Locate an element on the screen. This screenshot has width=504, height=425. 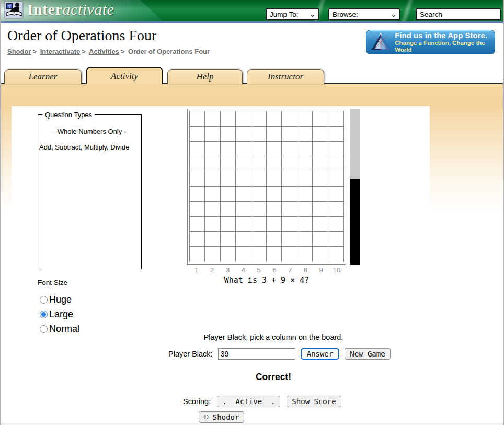
shodor-copyright-button: © Shodor is located at coordinates (222, 417).